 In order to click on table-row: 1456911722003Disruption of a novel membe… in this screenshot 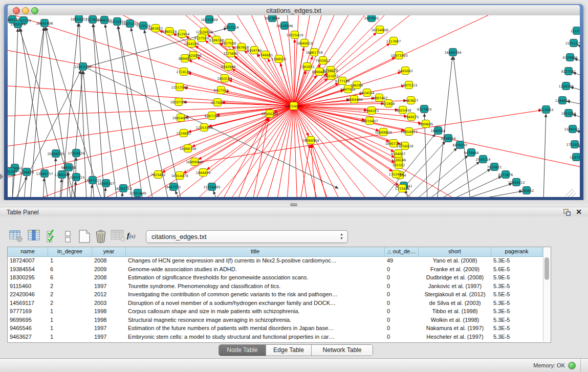, I will do `click(275, 303)`.